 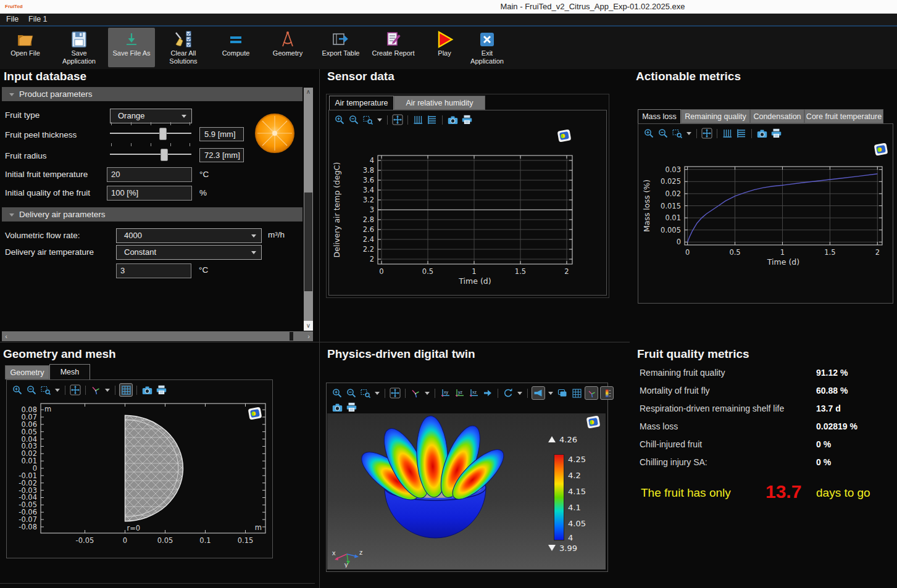 What do you see at coordinates (79, 48) in the screenshot?
I see `save-application-button: Save Application` at bounding box center [79, 48].